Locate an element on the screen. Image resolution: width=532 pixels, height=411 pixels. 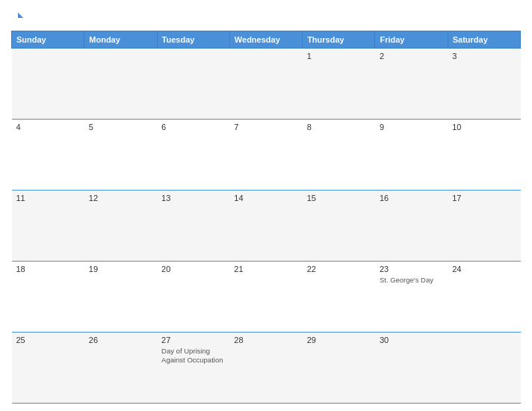
calendar-cell: 2 is located at coordinates (411, 84).